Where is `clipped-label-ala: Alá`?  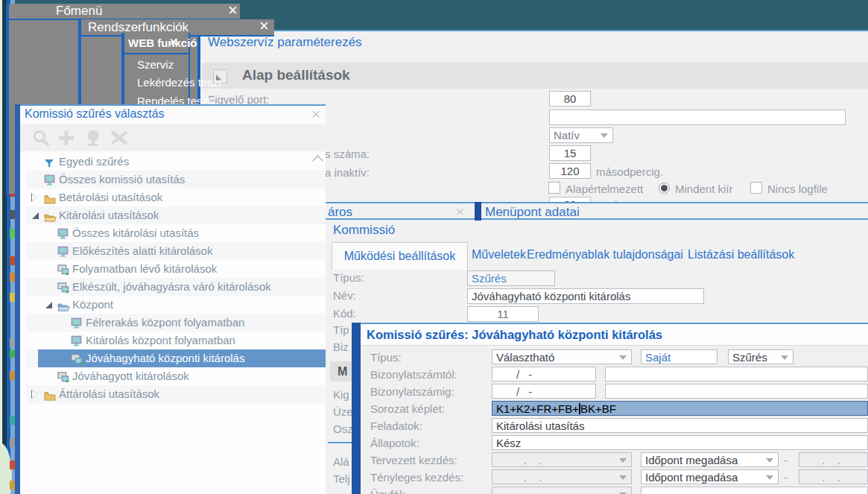 clipped-label-ala: Alá is located at coordinates (341, 462).